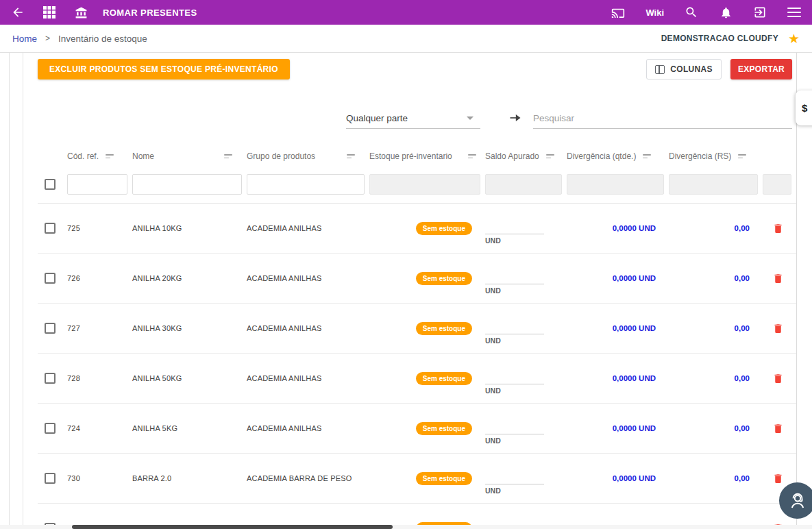  What do you see at coordinates (684, 69) in the screenshot?
I see `columns-button: COLUNAS` at bounding box center [684, 69].